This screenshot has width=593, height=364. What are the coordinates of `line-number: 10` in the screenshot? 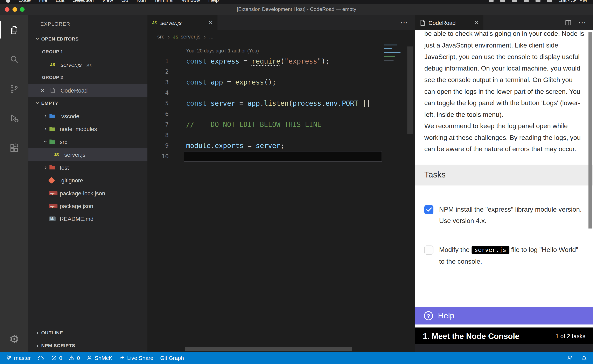 It's located at (158, 156).